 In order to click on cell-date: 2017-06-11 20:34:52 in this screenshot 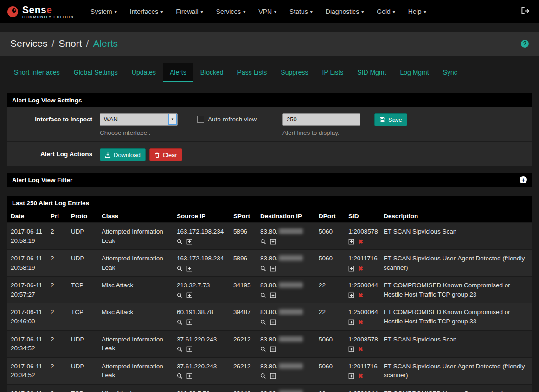, I will do `click(27, 344)`.